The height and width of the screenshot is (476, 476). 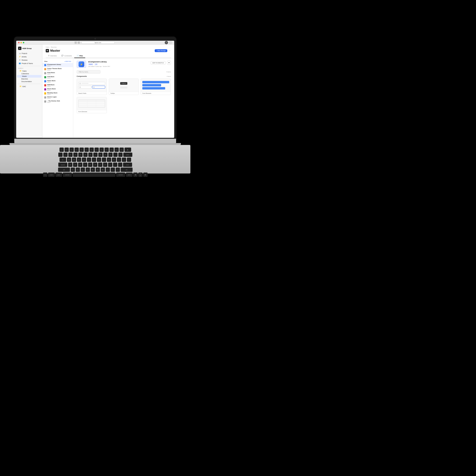 I want to click on notification-icon, so click(x=170, y=43).